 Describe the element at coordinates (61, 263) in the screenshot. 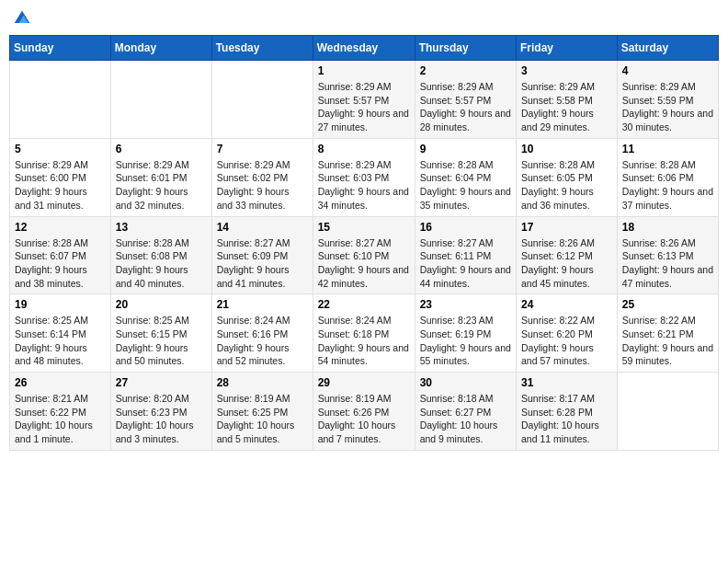

I see `day-info: Sunrise: 8:28 AM Sunset: 6:07 PM Dayligh…` at that location.